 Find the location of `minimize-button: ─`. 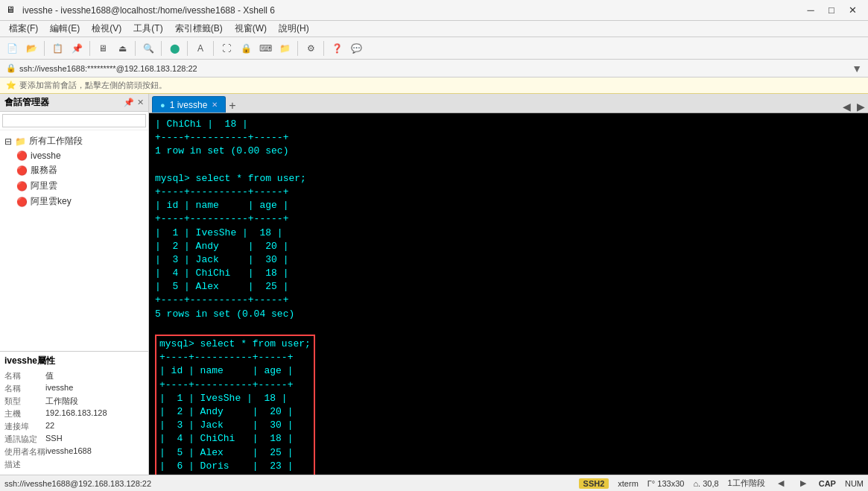

minimize-button: ─ is located at coordinates (811, 10).